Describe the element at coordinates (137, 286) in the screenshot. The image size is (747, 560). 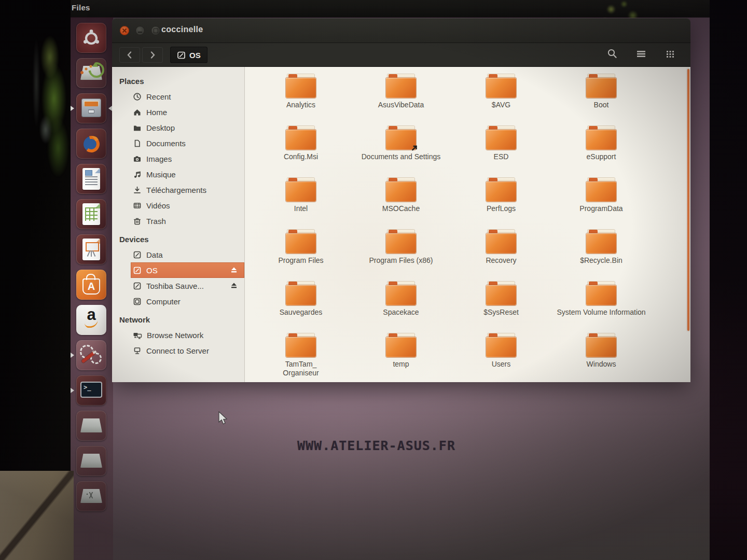
I see `drive-icon` at that location.